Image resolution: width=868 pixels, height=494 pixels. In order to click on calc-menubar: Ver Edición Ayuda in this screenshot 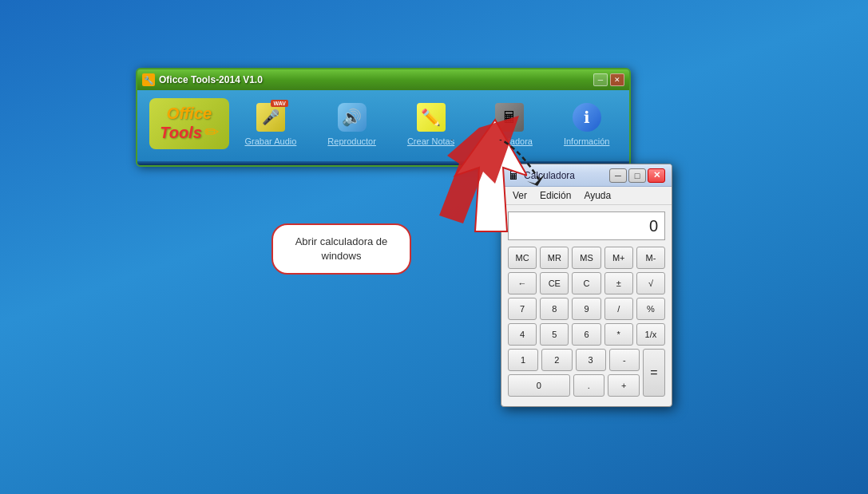, I will do `click(586, 196)`.